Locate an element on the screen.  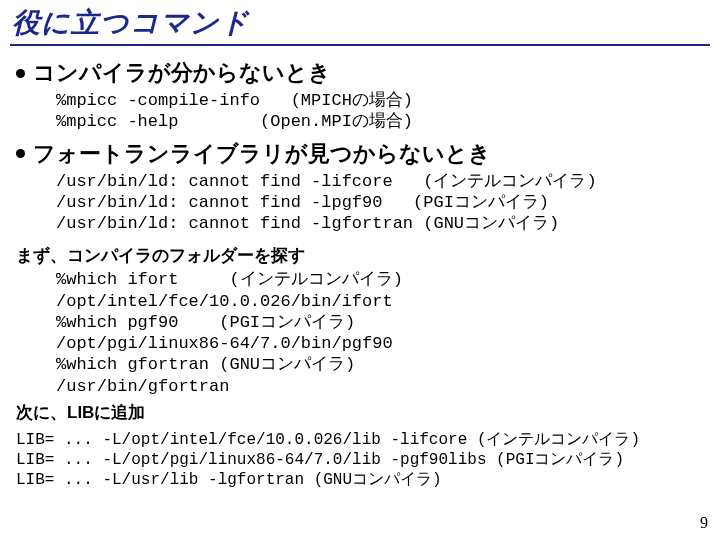
bullet-1-text: コンパイラが分からないとき is located at coordinates (182, 73).